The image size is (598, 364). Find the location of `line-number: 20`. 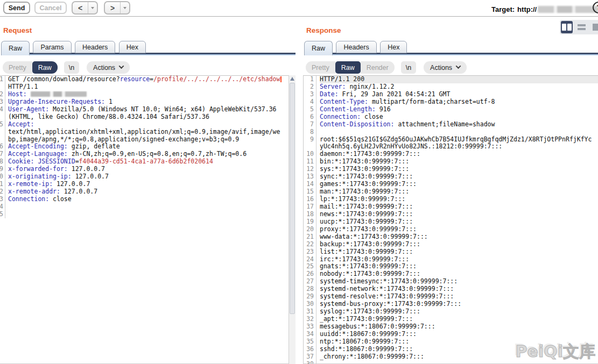

line-number: 20 is located at coordinates (310, 230).